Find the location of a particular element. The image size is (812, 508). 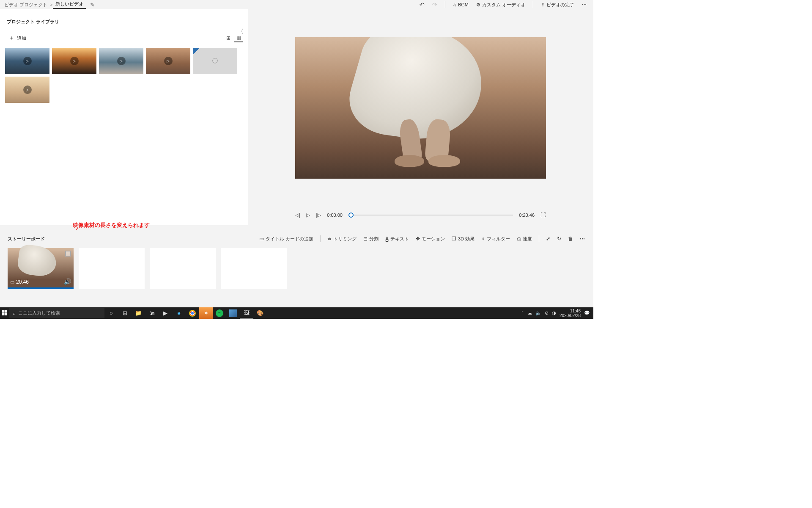

delete-button: 🗑 is located at coordinates (571, 239).